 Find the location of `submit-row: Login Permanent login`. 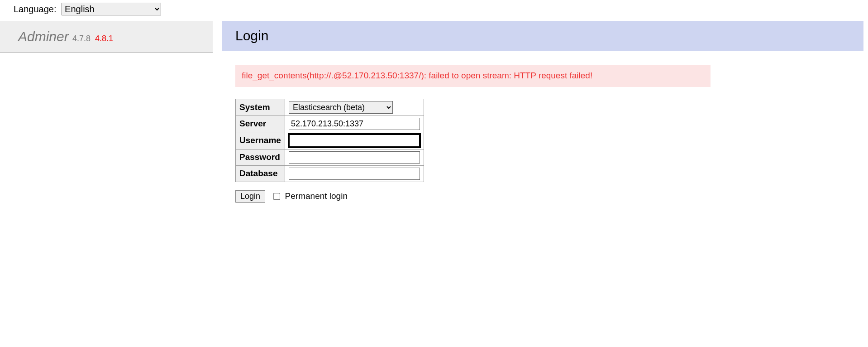

submit-row: Login Permanent login is located at coordinates (549, 197).